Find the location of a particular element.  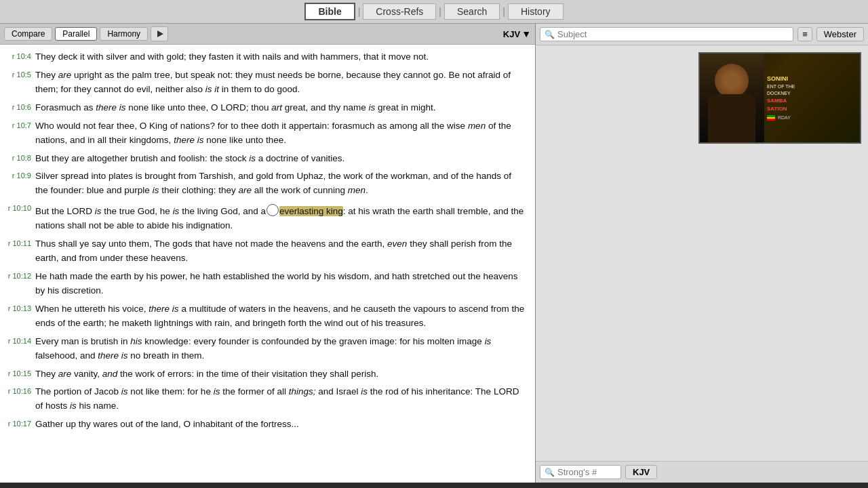

verse-ref: r 10:14 is located at coordinates (18, 349).